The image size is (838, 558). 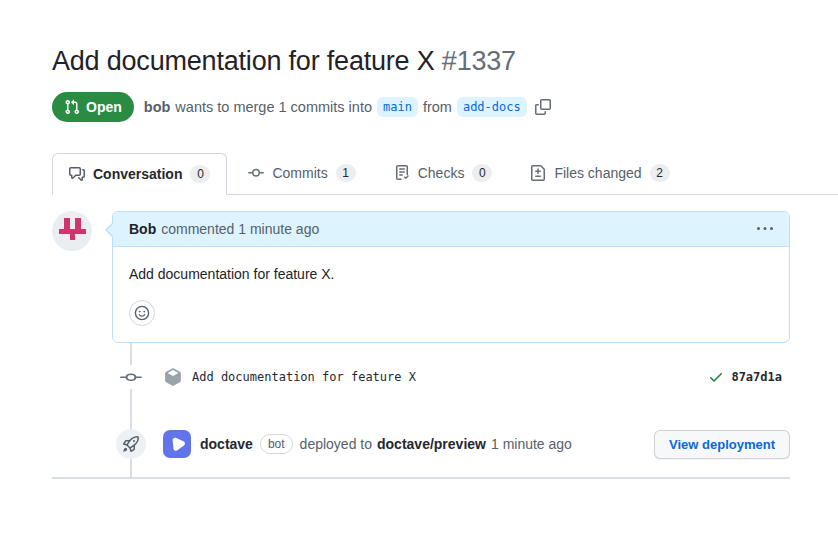 What do you see at coordinates (765, 229) in the screenshot?
I see `comment-options-button` at bounding box center [765, 229].